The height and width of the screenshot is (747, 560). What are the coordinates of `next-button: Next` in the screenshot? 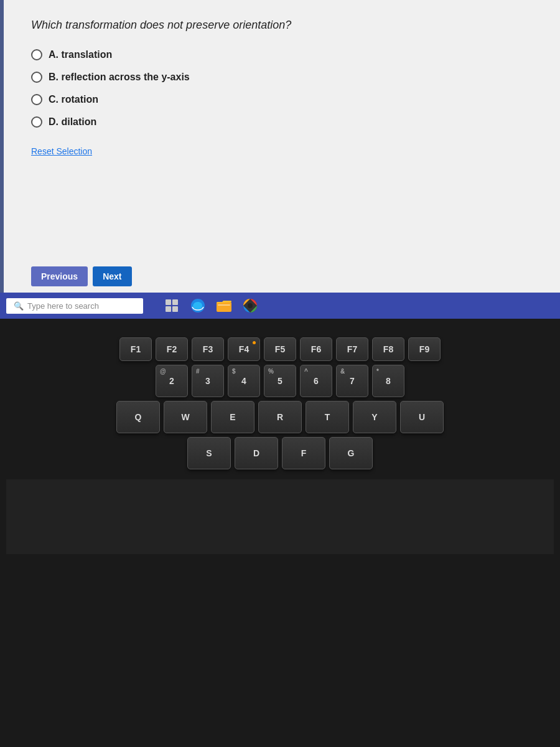 It's located at (112, 276).